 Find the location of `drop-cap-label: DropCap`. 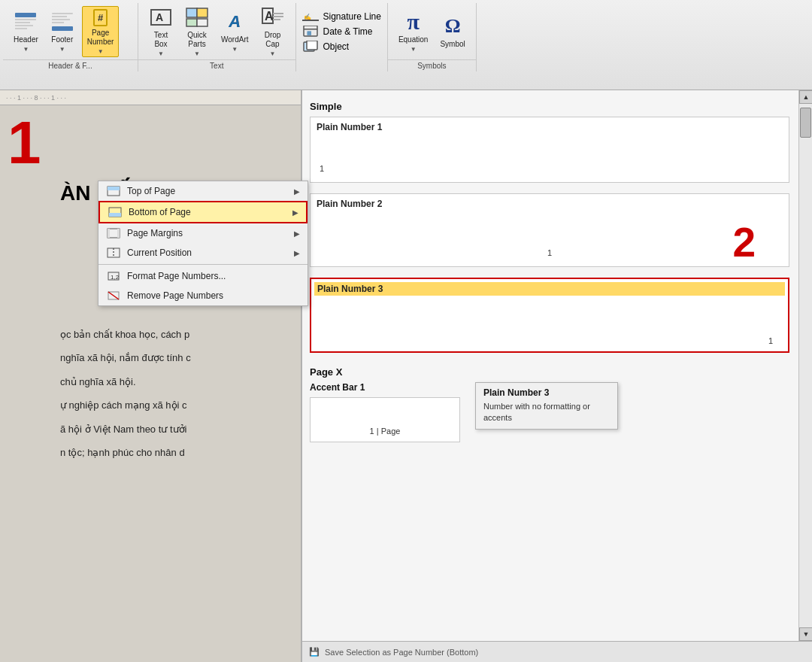

drop-cap-label: DropCap is located at coordinates (273, 40).